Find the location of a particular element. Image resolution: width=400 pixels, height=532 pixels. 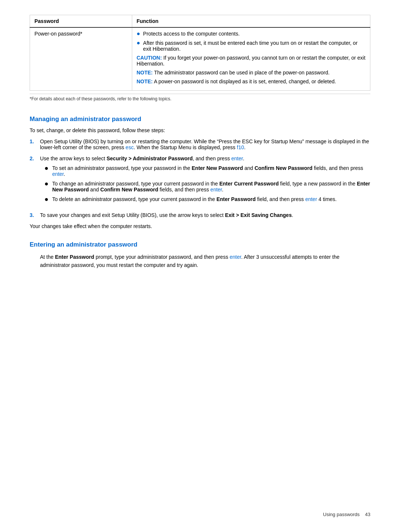

function-bullet-1: ● Protects access to the computer conten… is located at coordinates (251, 34).